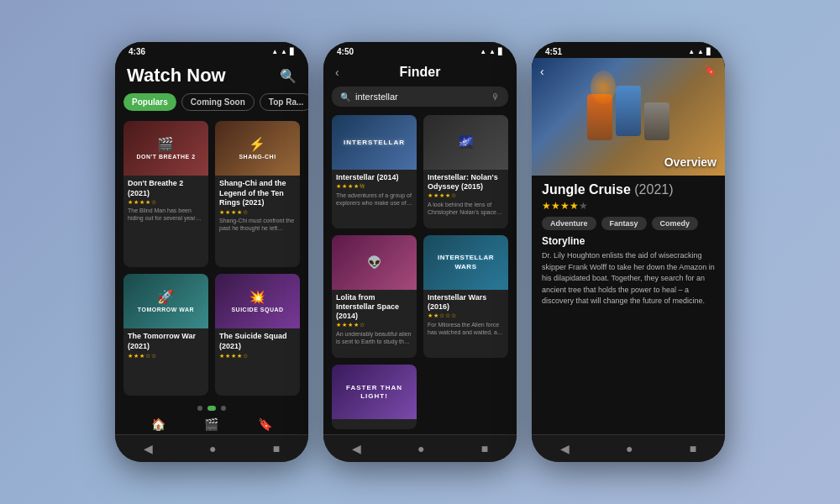 Image resolution: width=840 pixels, height=504 pixels. I want to click on finder-back-btn: ‹, so click(338, 72).